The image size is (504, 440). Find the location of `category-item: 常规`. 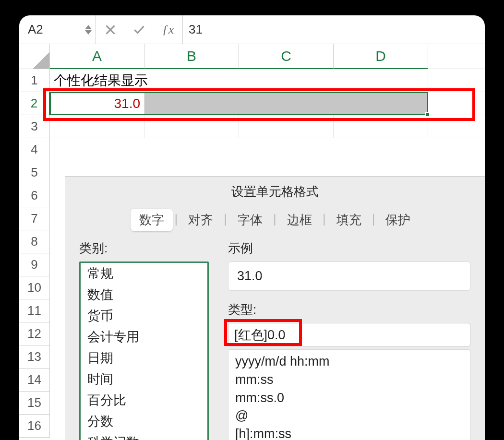

category-item: 常规 is located at coordinates (144, 274).